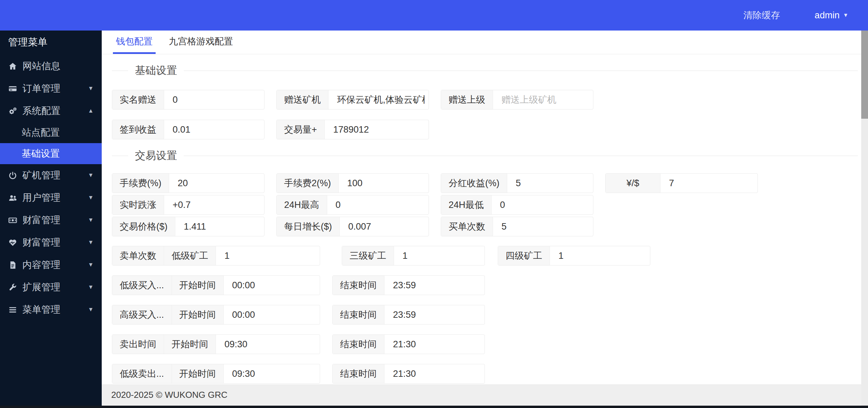 The image size is (868, 408). I want to click on wrench-icon, so click(15, 288).